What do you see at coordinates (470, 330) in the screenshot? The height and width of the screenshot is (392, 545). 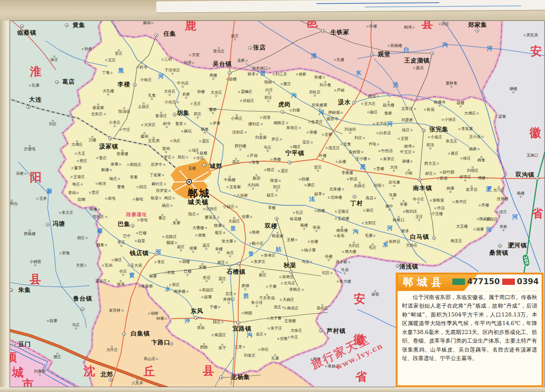 I see `county-info-box: 郸城县 477150 0394 位于河南省东部，东临安徽省。属于周口市。传春秋时…` at bounding box center [470, 330].